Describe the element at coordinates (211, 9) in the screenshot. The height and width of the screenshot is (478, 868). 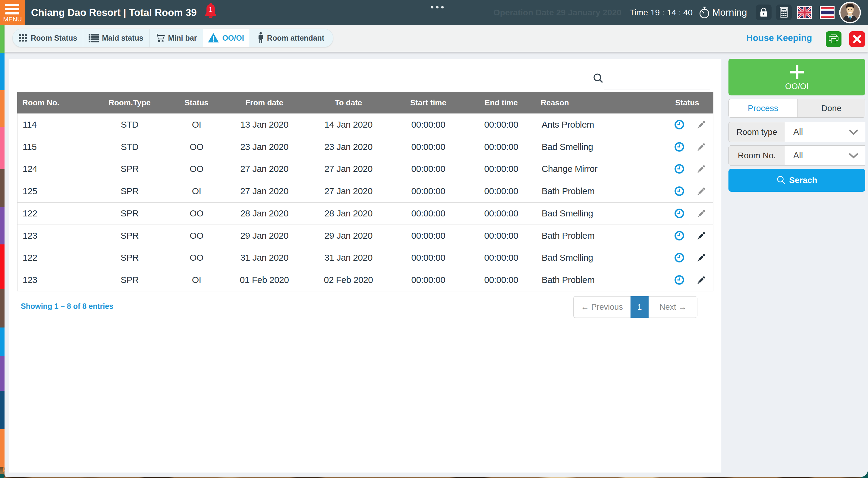
I see `svg-text: 1` at that location.